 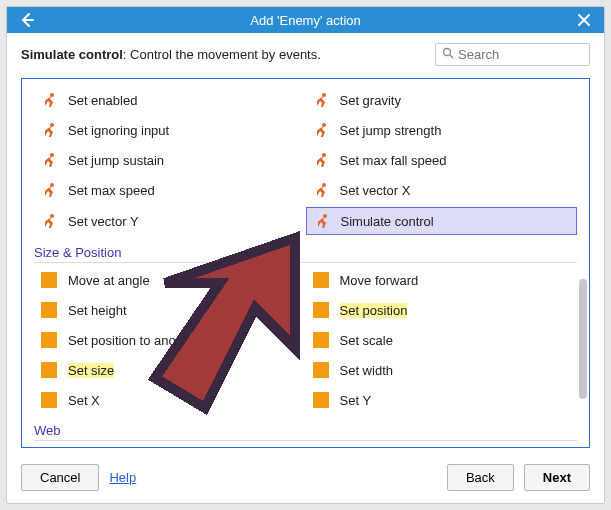 What do you see at coordinates (60, 478) in the screenshot?
I see `cancel-button: Cancel` at bounding box center [60, 478].